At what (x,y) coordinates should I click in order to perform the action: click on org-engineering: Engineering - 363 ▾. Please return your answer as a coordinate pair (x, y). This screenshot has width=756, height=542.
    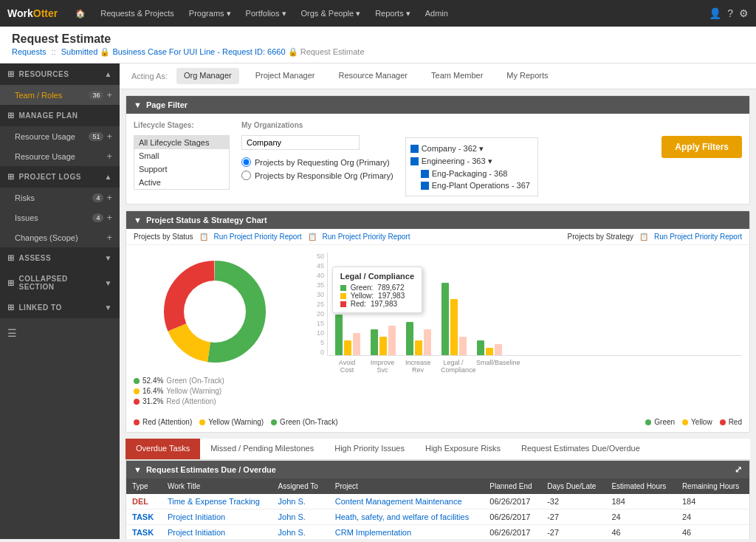
    Looking at the image, I should click on (472, 161).